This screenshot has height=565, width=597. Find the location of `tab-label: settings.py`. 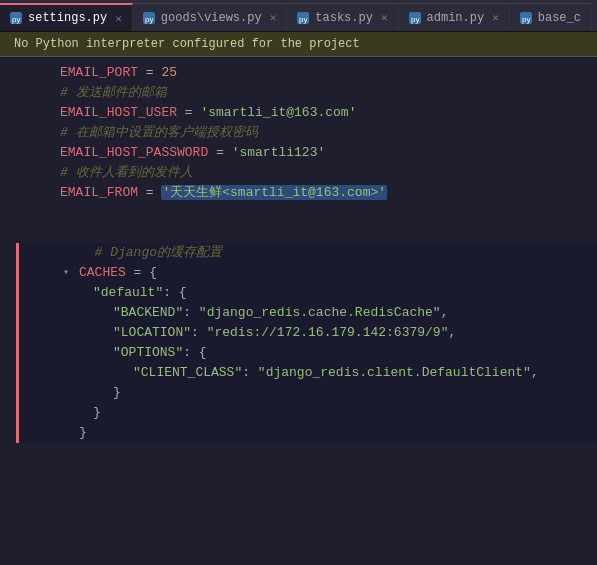

tab-label: settings.py is located at coordinates (68, 18).